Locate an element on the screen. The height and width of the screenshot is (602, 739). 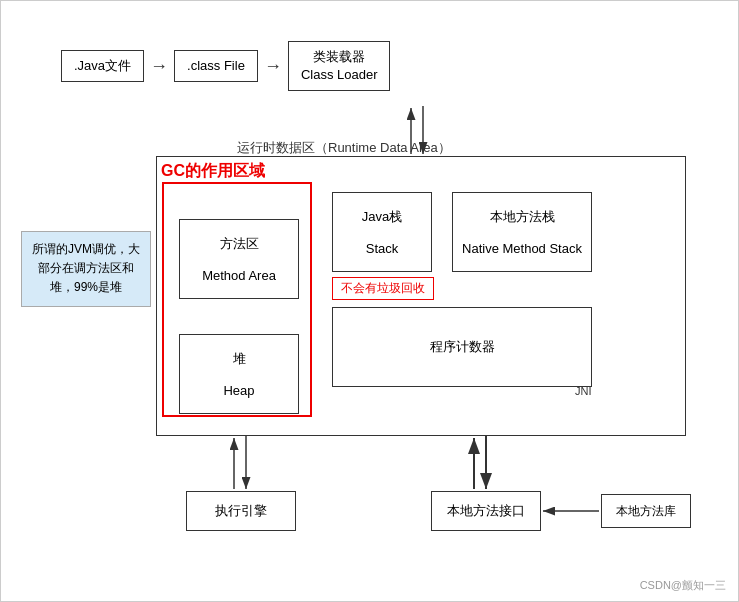
method-area-box: 方法区 Method Area is located at coordinates (239, 259).